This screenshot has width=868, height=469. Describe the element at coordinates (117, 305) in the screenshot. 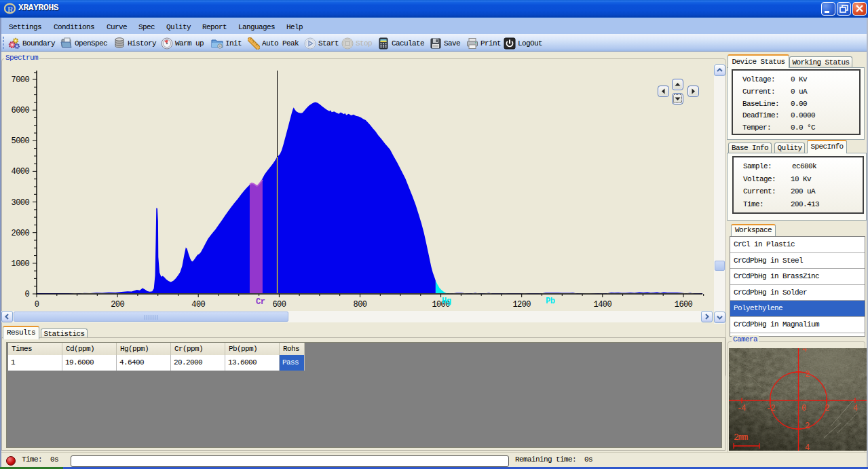

I see `svg-text: 200` at that location.